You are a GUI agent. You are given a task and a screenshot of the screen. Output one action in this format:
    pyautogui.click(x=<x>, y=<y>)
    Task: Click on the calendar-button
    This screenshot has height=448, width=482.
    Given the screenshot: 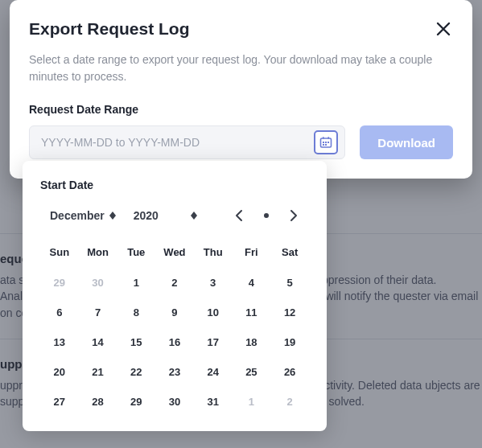 What is the action you would take?
    pyautogui.click(x=326, y=142)
    